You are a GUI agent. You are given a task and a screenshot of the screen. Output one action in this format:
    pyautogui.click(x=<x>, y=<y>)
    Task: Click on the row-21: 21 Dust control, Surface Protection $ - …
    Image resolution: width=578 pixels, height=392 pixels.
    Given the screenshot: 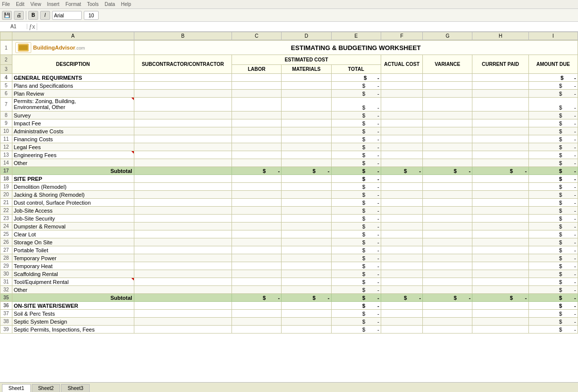 What is the action you would take?
    pyautogui.click(x=289, y=203)
    